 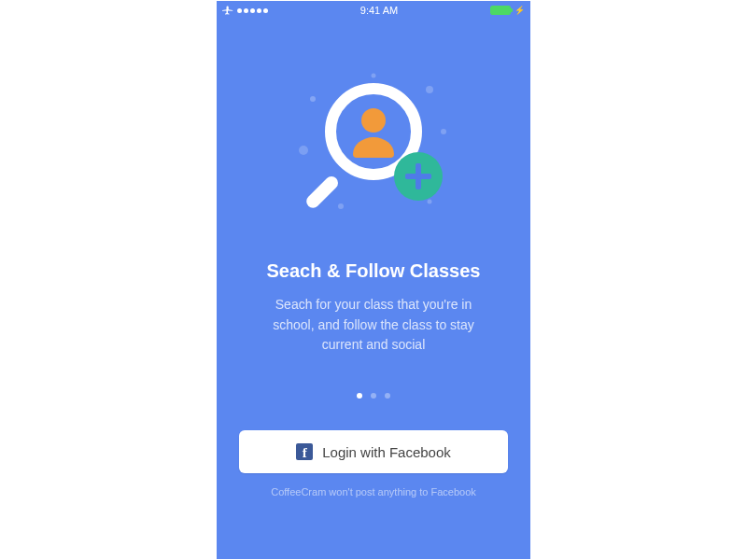 What do you see at coordinates (500, 10) in the screenshot?
I see `battery-icon` at bounding box center [500, 10].